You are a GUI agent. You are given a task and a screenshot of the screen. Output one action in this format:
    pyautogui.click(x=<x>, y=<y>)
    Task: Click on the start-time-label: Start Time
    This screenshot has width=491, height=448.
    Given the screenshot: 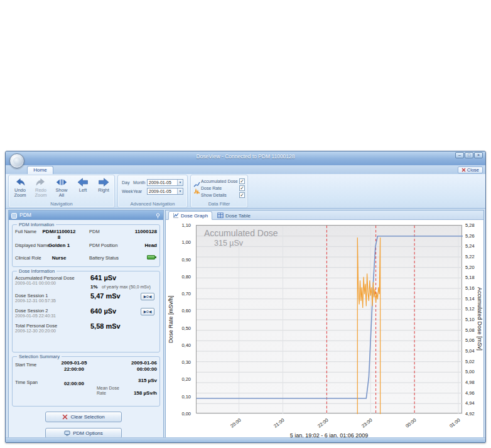 What is the action you would take?
    pyautogui.click(x=26, y=364)
    